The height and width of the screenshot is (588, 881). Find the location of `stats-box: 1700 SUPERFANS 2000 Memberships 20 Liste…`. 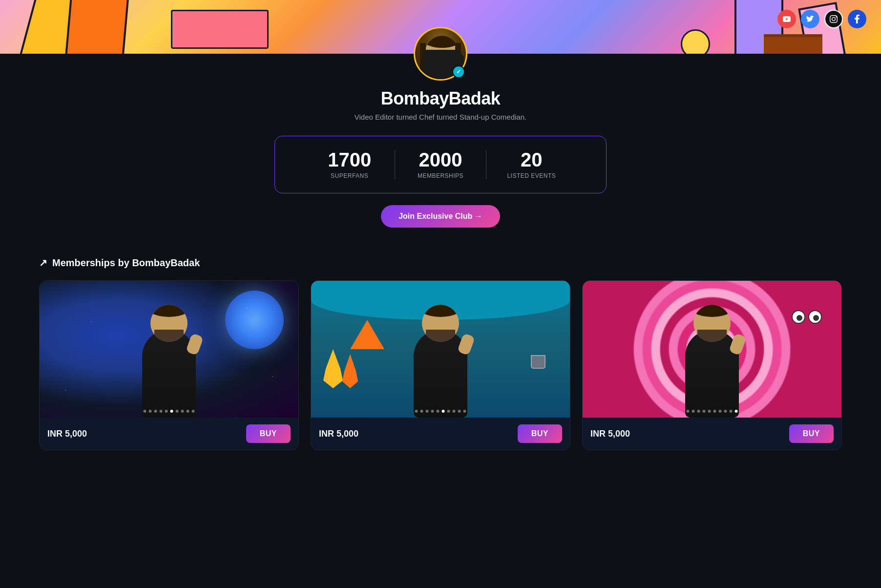

stats-box: 1700 SUPERFANS 2000 Memberships 20 Liste… is located at coordinates (440, 165).